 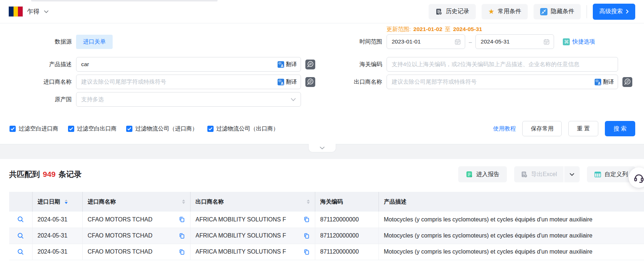 What do you see at coordinates (167, 129) in the screenshot?
I see `checkbox-label: 过滤物流公司（进口商）` at bounding box center [167, 129].